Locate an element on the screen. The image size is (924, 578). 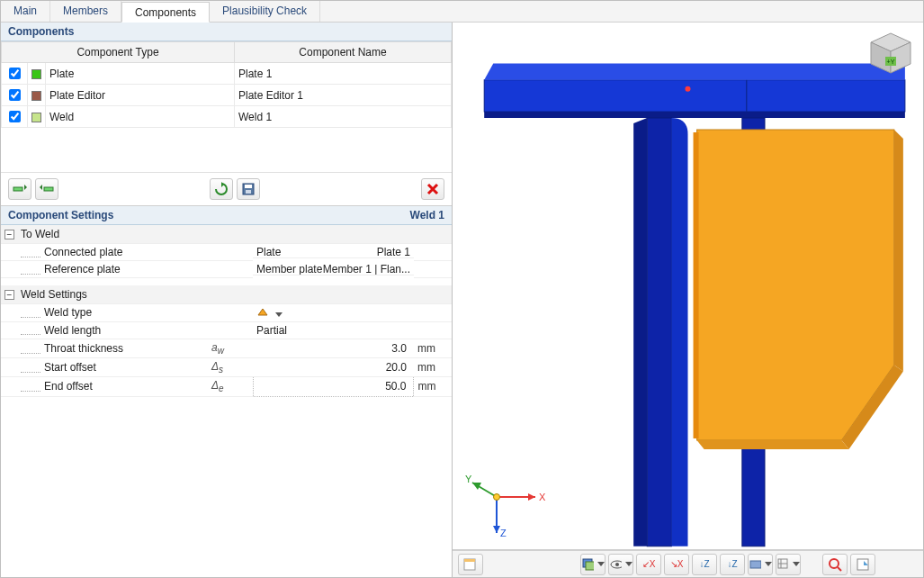
save-button is located at coordinates (248, 189).